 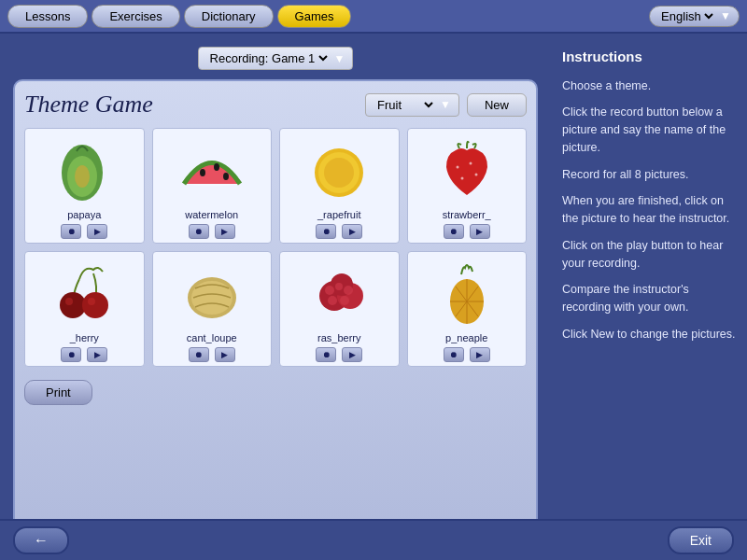 What do you see at coordinates (135, 17) in the screenshot?
I see `nav-tab-exercises: Exercises` at bounding box center [135, 17].